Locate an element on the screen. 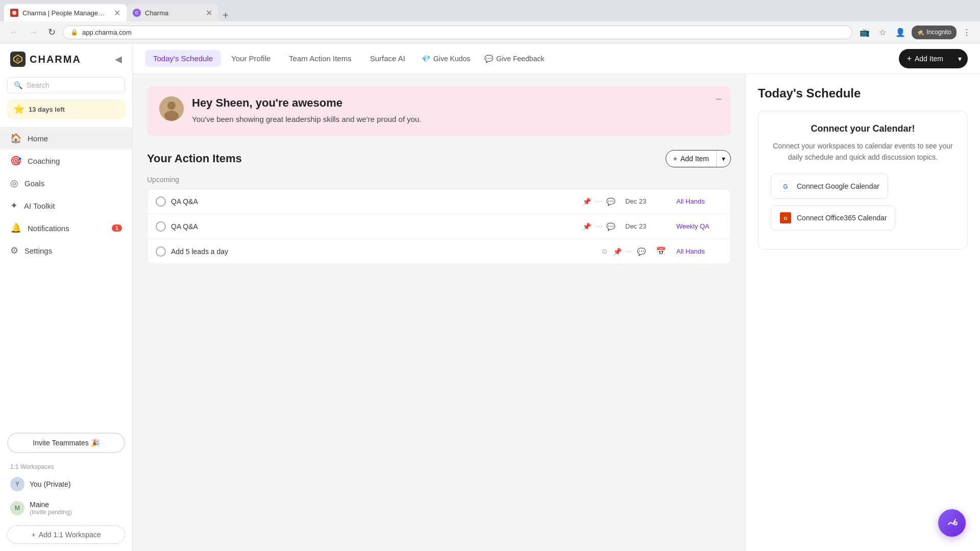 The image size is (980, 551). top-nav-surface-ai: Surface AI is located at coordinates (388, 58).